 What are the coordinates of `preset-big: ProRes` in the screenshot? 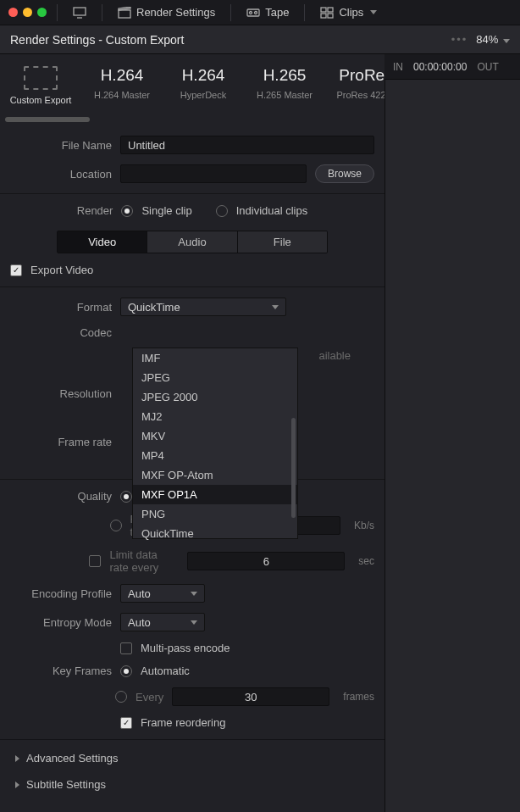 It's located at (362, 75).